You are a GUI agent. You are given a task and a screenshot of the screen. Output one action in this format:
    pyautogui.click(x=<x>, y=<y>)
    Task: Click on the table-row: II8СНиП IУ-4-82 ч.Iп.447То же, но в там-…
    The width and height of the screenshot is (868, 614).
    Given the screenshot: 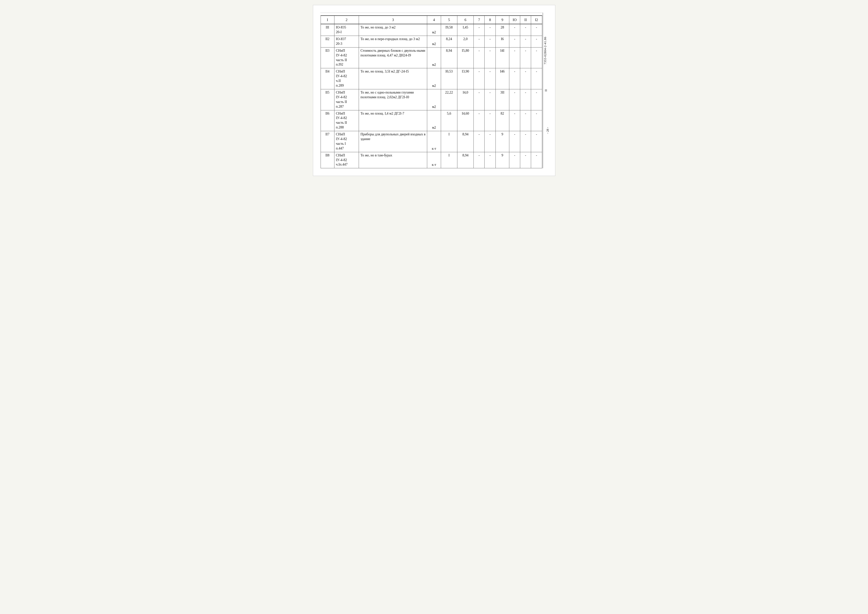 What is the action you would take?
    pyautogui.click(x=431, y=160)
    